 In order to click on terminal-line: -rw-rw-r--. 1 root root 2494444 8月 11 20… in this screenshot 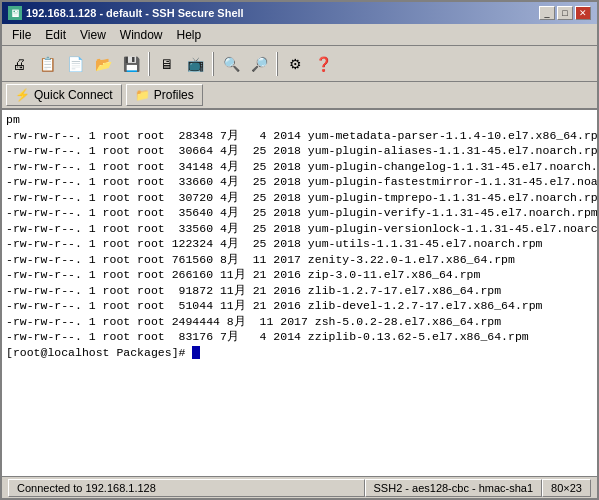, I will do `click(300, 322)`.